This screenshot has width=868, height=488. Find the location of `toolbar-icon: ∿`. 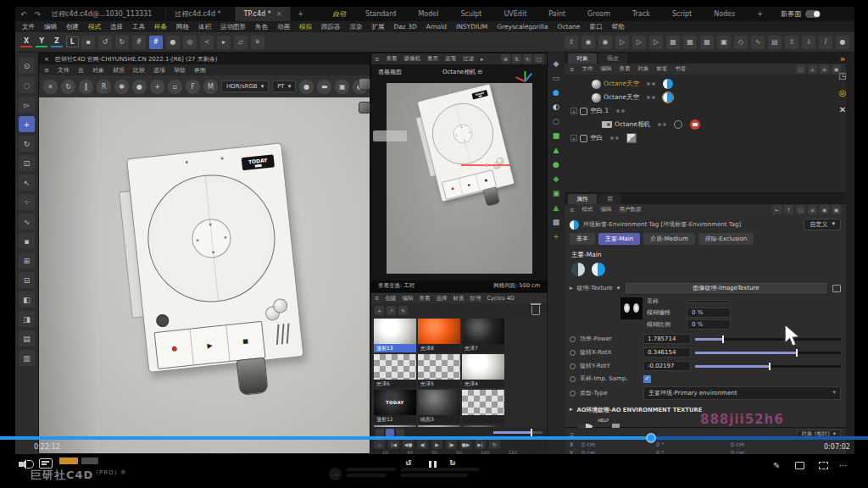

toolbar-icon: ∿ is located at coordinates (758, 42).